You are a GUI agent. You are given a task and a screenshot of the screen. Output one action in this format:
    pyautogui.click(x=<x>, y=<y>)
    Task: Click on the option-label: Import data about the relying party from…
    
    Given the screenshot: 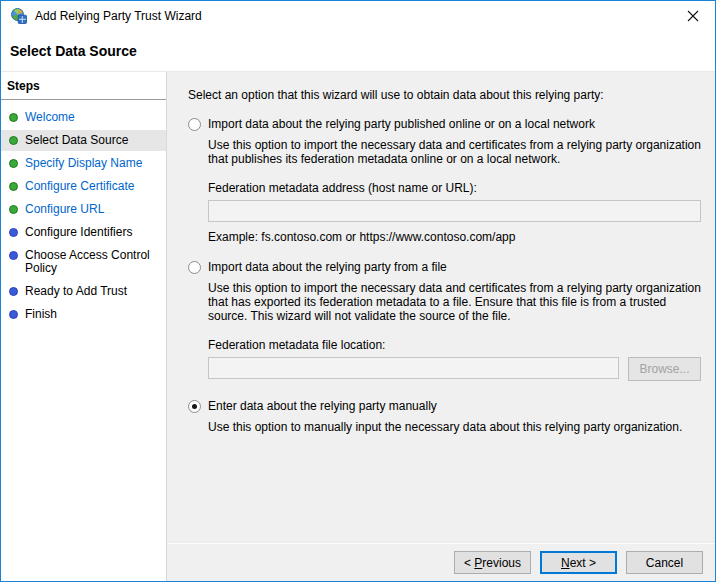 What is the action you would take?
    pyautogui.click(x=328, y=267)
    